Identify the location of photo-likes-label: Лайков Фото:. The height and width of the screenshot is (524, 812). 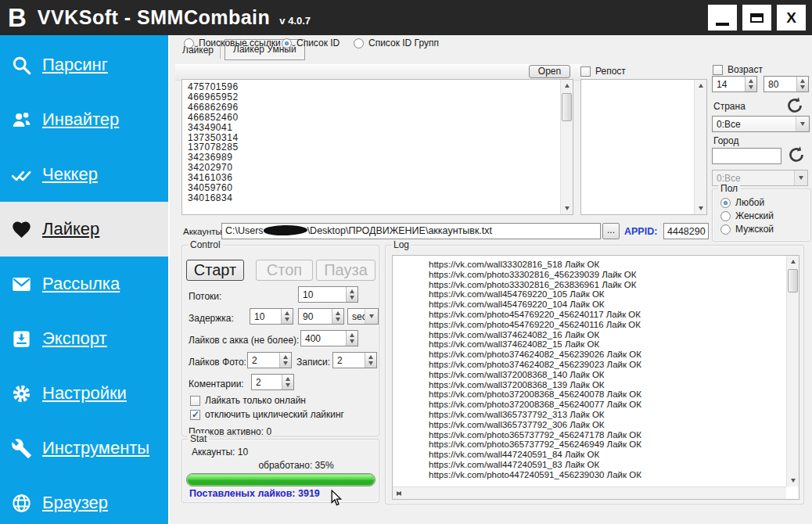
(217, 362).